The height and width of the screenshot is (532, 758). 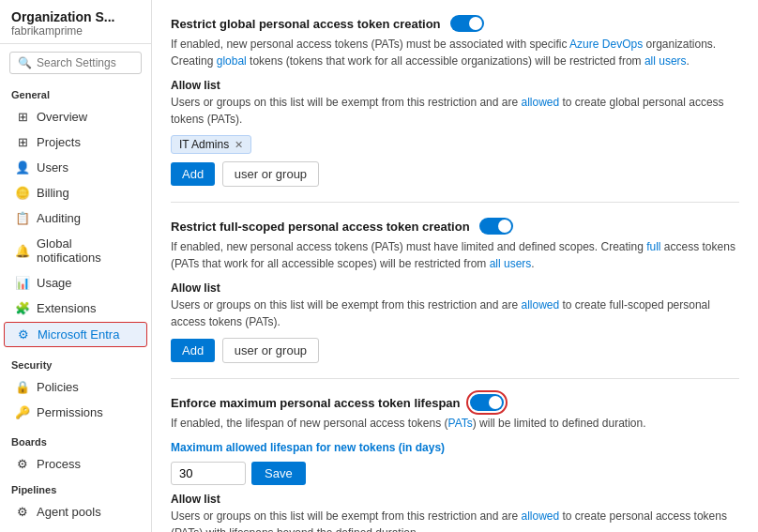 I want to click on max-lifespan-label: Maximum allowed lifespan for new tokens …, so click(x=455, y=448).